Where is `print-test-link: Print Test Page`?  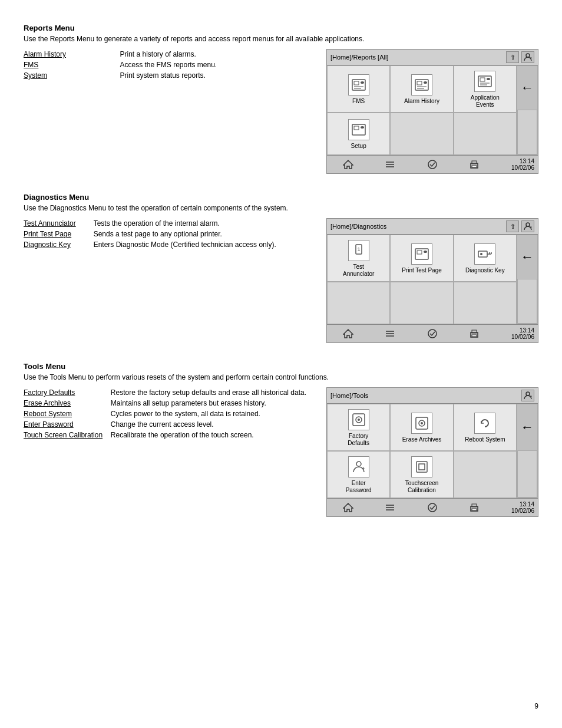 print-test-link: Print Test Page is located at coordinates (59, 234).